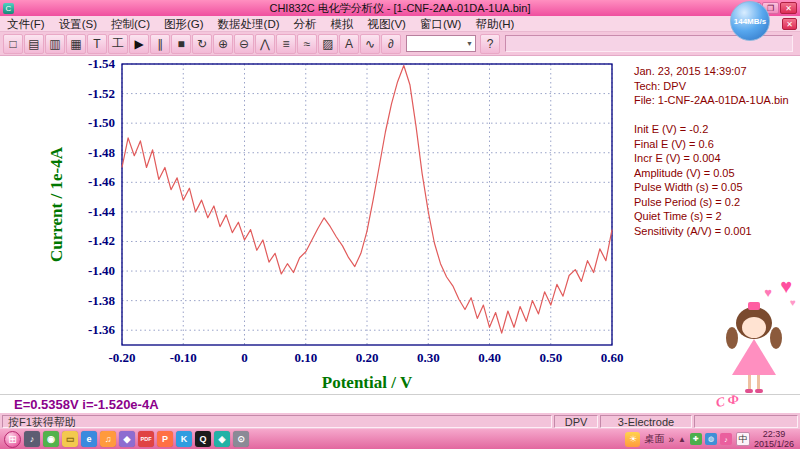 This screenshot has height=449, width=800. What do you see at coordinates (387, 24) in the screenshot?
I see `menu-item-view: 视图(V)` at bounding box center [387, 24].